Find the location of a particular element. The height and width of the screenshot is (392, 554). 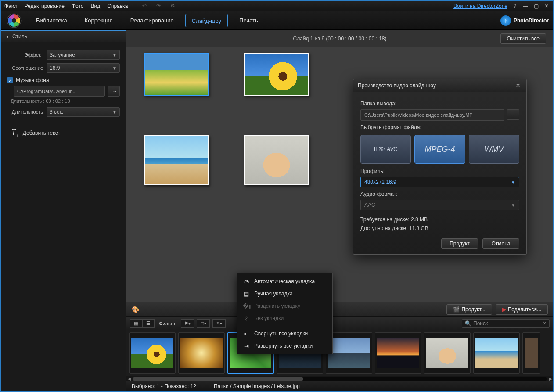

share-button: ▶Поделиться... is located at coordinates (522, 309).